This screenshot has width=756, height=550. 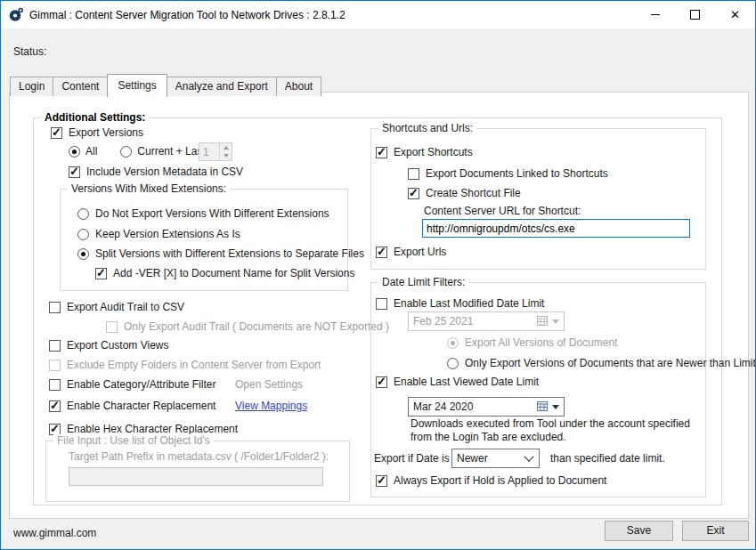 I want to click on minimize-icon, so click(x=655, y=14).